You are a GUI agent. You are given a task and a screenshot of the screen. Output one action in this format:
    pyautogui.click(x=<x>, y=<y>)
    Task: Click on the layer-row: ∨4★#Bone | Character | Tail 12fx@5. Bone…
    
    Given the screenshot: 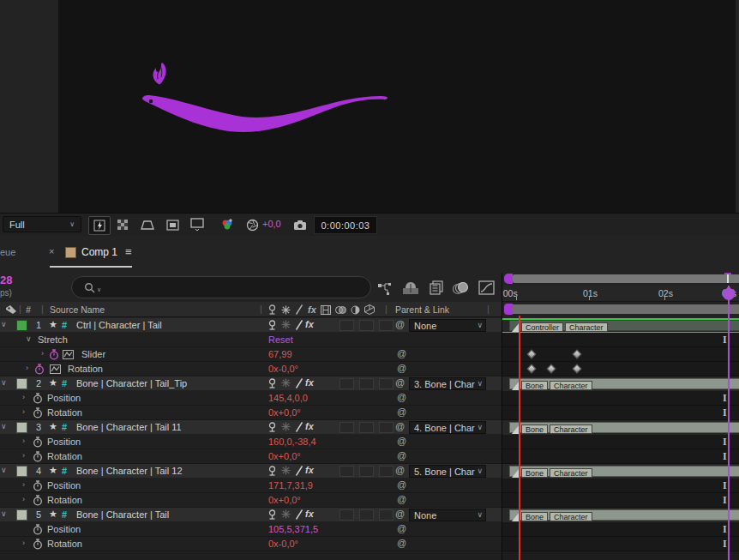 What is the action you would take?
    pyautogui.click(x=250, y=472)
    